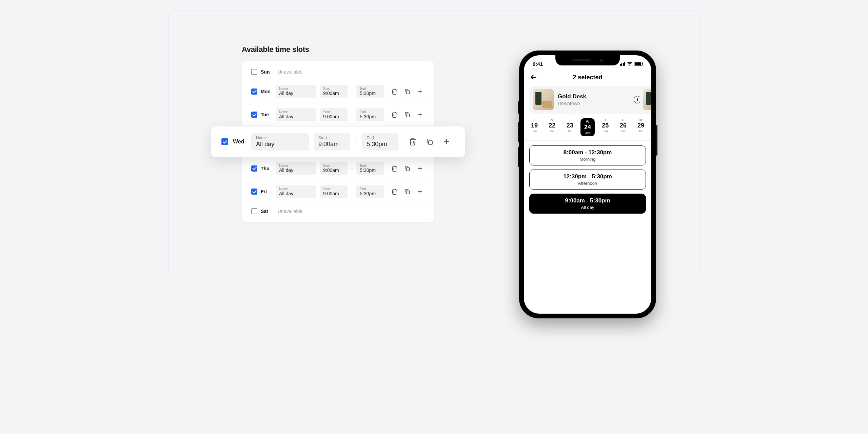  Describe the element at coordinates (570, 126) in the screenshot. I see `date-num: 23` at that location.